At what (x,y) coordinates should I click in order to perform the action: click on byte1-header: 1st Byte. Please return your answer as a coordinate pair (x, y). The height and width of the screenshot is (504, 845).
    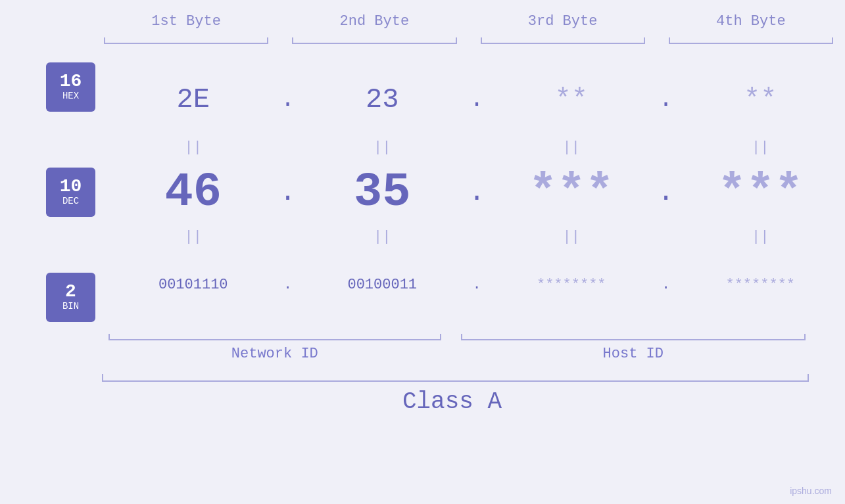
    Looking at the image, I should click on (186, 21).